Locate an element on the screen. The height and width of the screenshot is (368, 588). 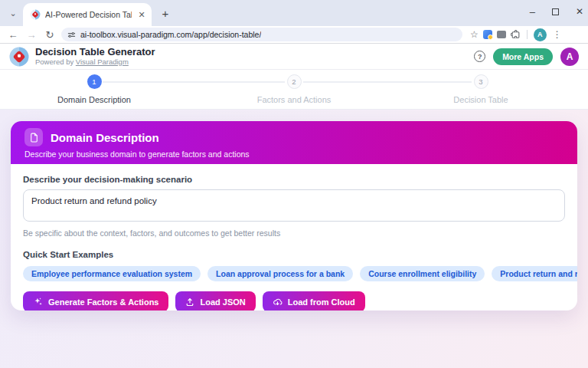
powered-by-link: Visual Paradigm is located at coordinates (103, 61).